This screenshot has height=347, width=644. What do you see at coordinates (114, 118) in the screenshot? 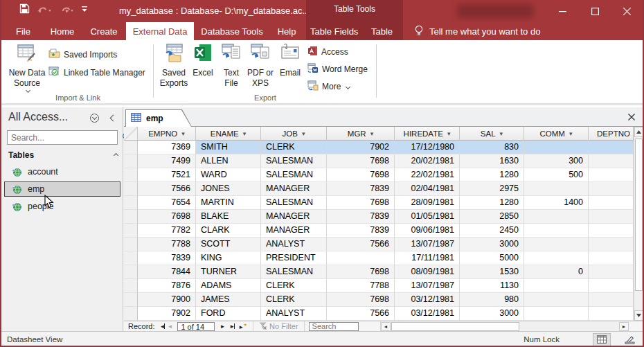
I see `shutter-bar-close-icon` at bounding box center [114, 118].